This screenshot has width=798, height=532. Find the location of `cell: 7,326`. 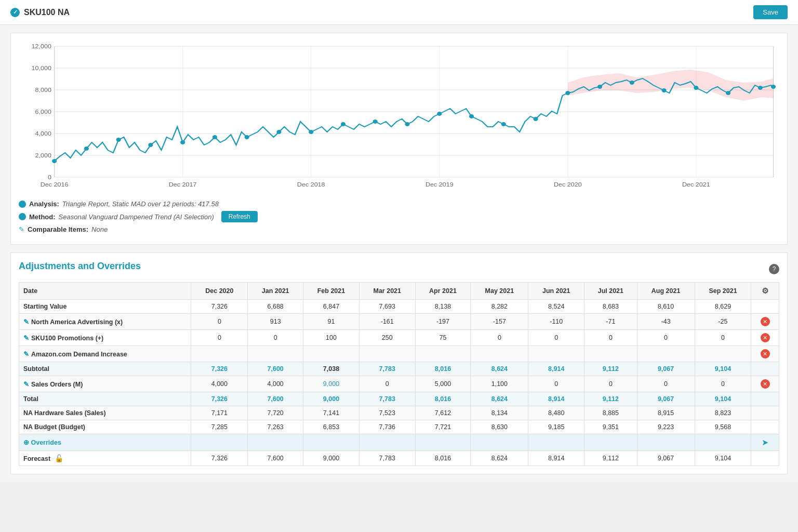

cell: 7,326 is located at coordinates (219, 399).